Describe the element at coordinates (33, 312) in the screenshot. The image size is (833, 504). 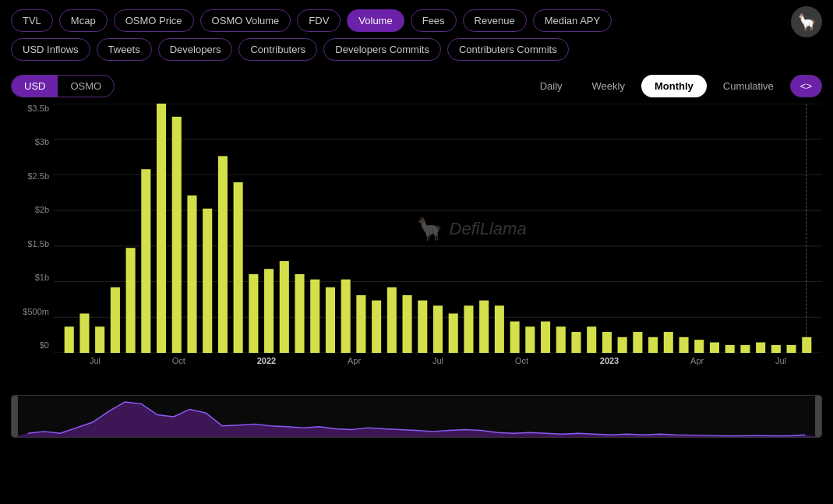
I see `y-label: $500m` at that location.